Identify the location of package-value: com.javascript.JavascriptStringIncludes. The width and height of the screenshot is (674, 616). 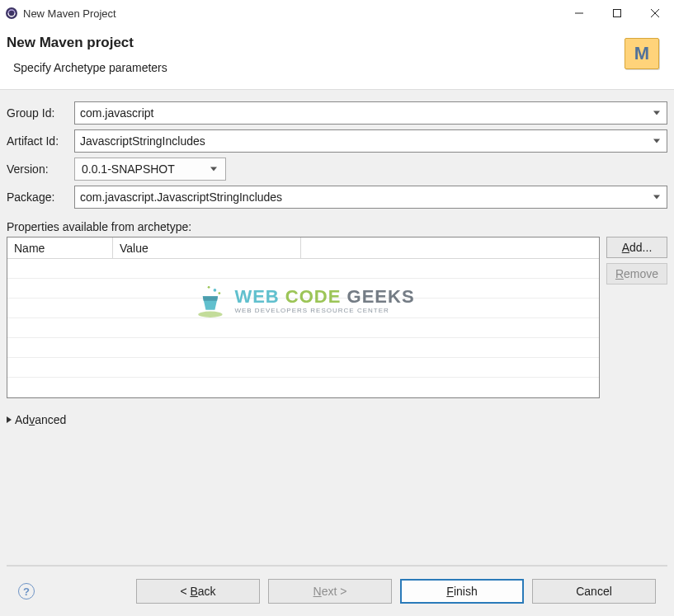
(181, 197).